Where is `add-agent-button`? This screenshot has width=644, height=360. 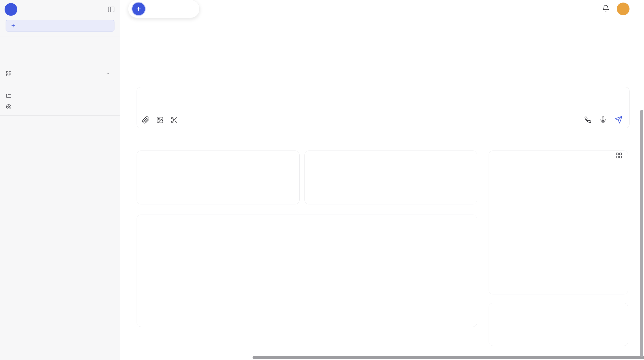
add-agent-button is located at coordinates (139, 9).